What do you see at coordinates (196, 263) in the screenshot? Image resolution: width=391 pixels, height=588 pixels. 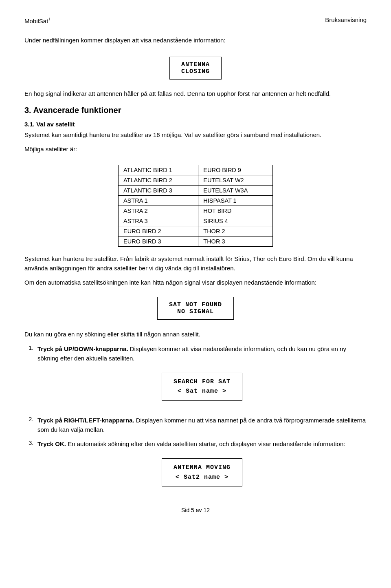 I see `section31-para3: Systemet kan hantera tre satelliter. Frå…` at bounding box center [196, 263].